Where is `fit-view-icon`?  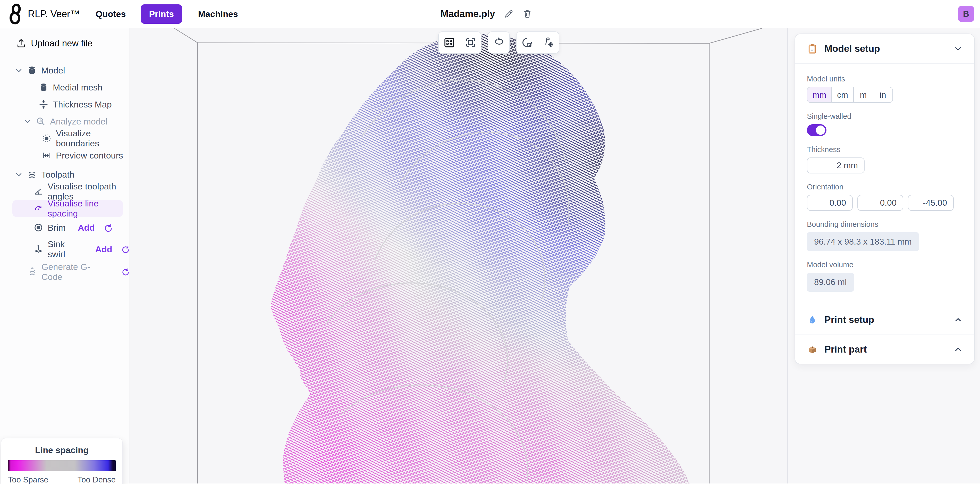 fit-view-icon is located at coordinates (471, 43).